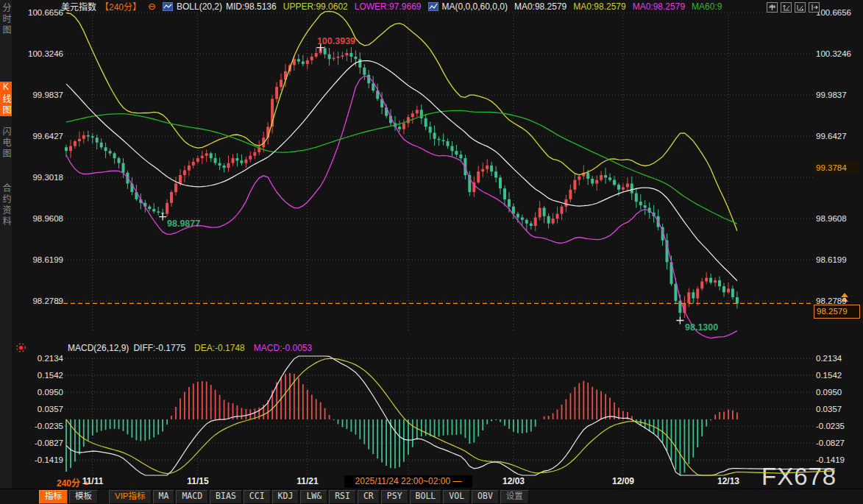 The height and width of the screenshot is (504, 863). What do you see at coordinates (219, 348) in the screenshot?
I see `macd-dea-value: DEA:-0.1748` at bounding box center [219, 348].